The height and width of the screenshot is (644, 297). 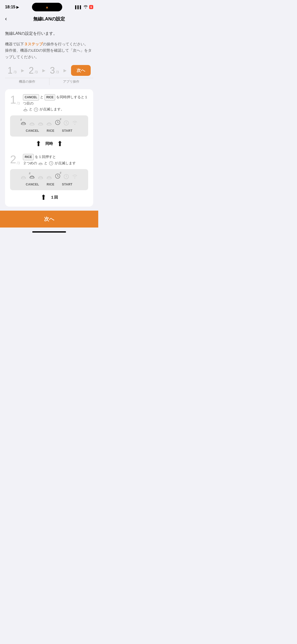 What do you see at coordinates (49, 34) in the screenshot?
I see `intro-line1: 無線LANの設定を行います。` at bounding box center [49, 34].